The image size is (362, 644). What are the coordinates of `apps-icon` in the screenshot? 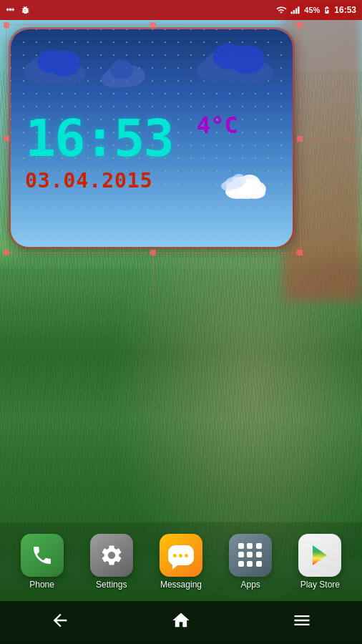 It's located at (250, 555).